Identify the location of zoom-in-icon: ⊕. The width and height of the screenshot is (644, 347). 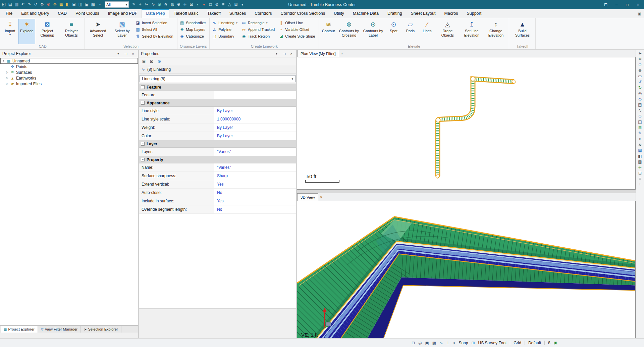
(640, 65).